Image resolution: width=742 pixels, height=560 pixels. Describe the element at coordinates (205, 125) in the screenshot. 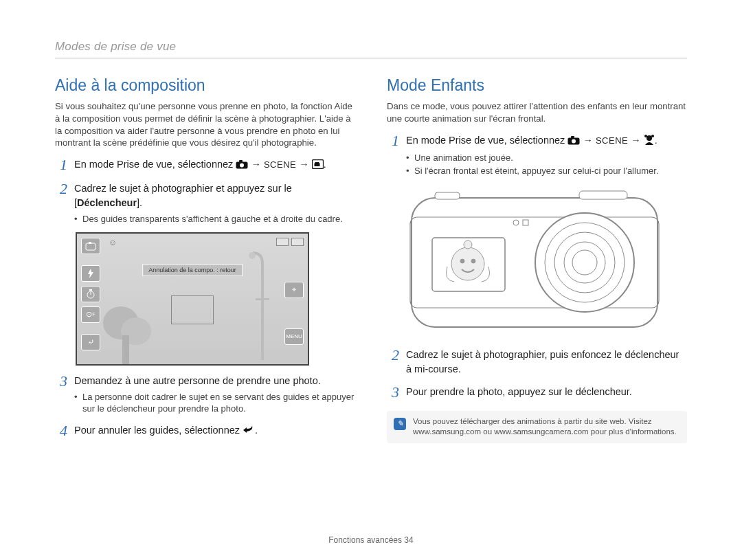

I see `left-intro: Si vous souhaitez qu'une personne vous p…` at that location.